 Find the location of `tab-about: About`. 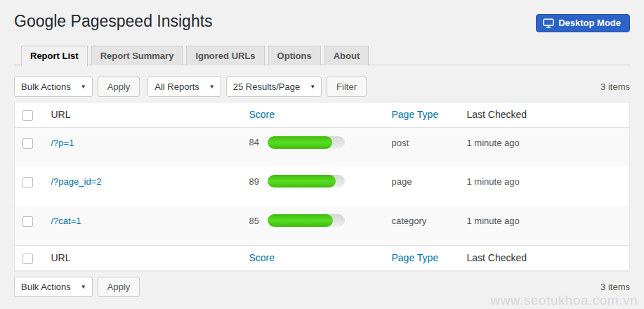

tab-about: About is located at coordinates (347, 55).